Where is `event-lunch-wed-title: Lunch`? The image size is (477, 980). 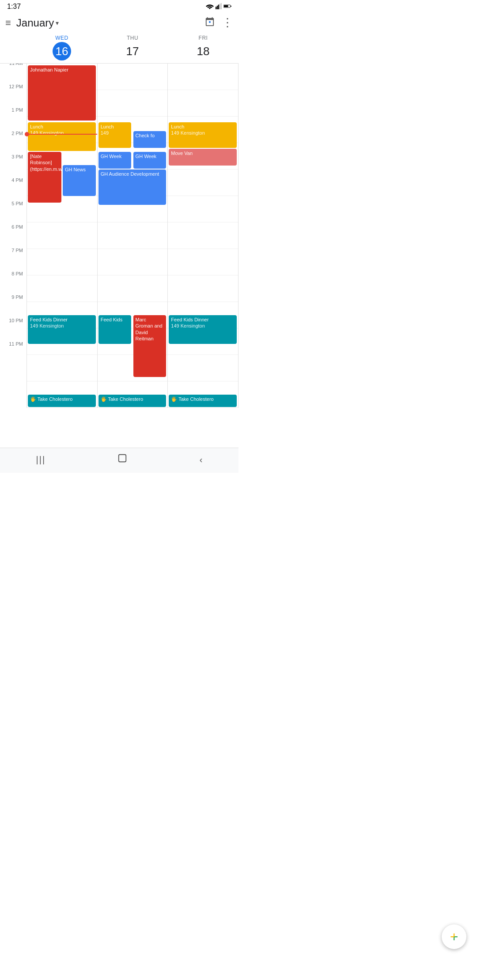 event-lunch-wed-title: Lunch is located at coordinates (62, 127).